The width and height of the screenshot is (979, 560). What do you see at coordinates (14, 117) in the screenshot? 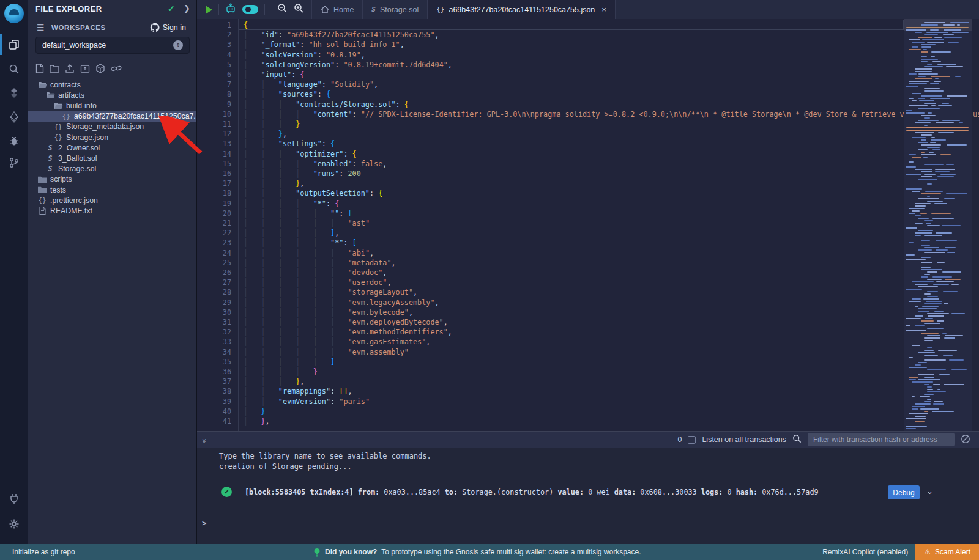
I see `deploy-run-icon` at bounding box center [14, 117].